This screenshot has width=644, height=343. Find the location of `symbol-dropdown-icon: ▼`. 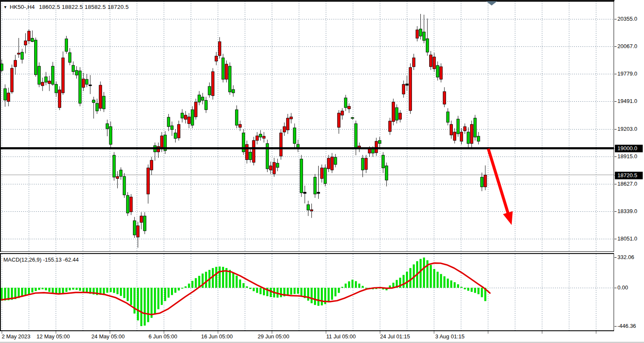

symbol-dropdown-icon: ▼ is located at coordinates (5, 7).